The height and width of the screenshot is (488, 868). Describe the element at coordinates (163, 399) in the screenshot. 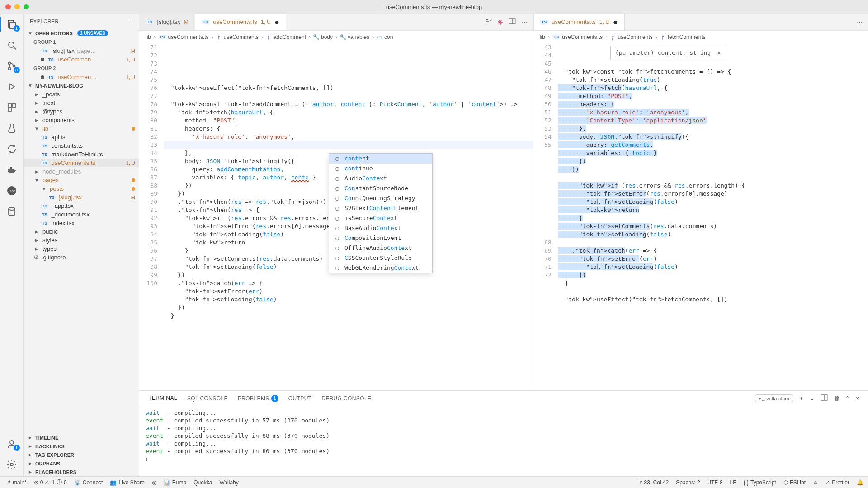

I see `panel-tab-terminal: TERMINAL` at that location.